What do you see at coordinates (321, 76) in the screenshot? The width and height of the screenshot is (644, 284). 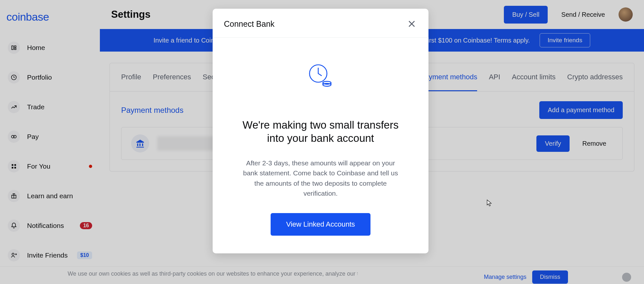 I see `clock-coins-icon` at bounding box center [321, 76].